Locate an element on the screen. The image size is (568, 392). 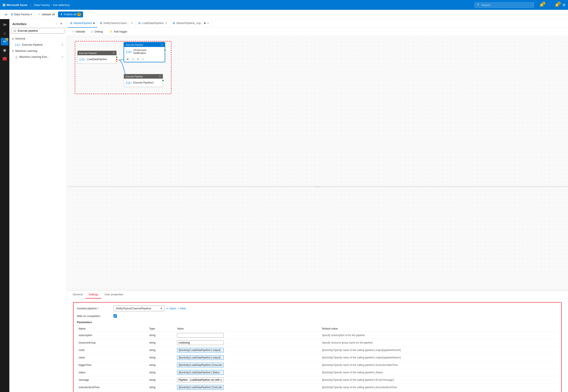
author-badge: 2 is located at coordinates (7, 40).